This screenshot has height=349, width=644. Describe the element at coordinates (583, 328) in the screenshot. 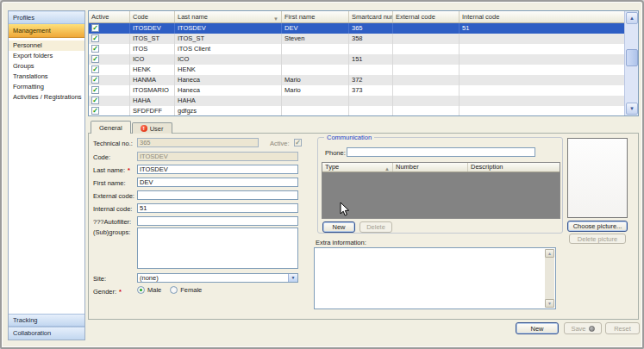

I see `save-button: Save` at that location.